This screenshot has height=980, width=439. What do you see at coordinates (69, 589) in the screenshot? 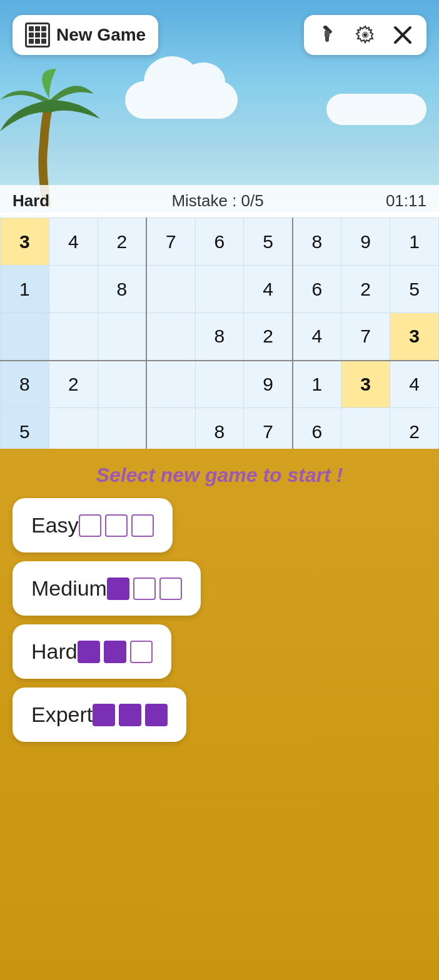
I see `difficulty-label: Medium` at bounding box center [69, 589].